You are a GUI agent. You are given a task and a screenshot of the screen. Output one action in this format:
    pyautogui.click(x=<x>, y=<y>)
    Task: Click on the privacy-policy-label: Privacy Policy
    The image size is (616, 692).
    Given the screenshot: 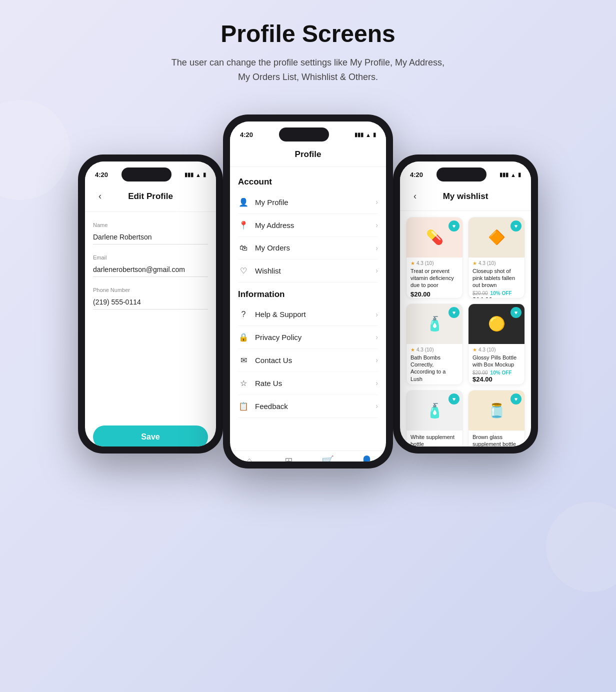 What is the action you would take?
    pyautogui.click(x=315, y=337)
    